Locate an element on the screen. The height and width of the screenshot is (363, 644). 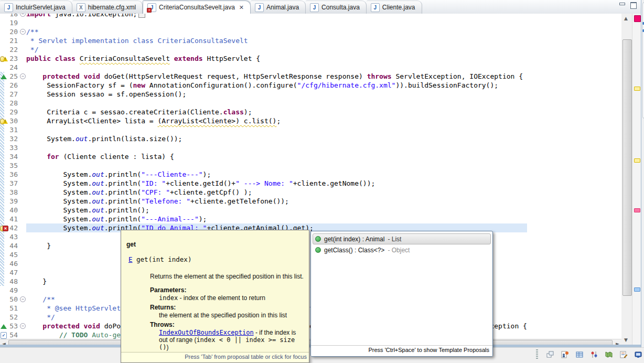
xml-file-icon: X is located at coordinates (81, 7).